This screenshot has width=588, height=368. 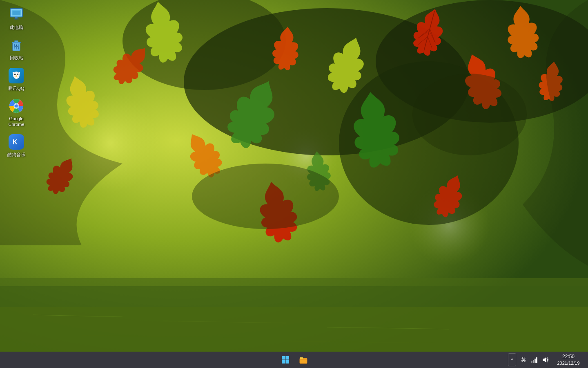 I want to click on tray-expand-button: ^, so click(x=512, y=360).